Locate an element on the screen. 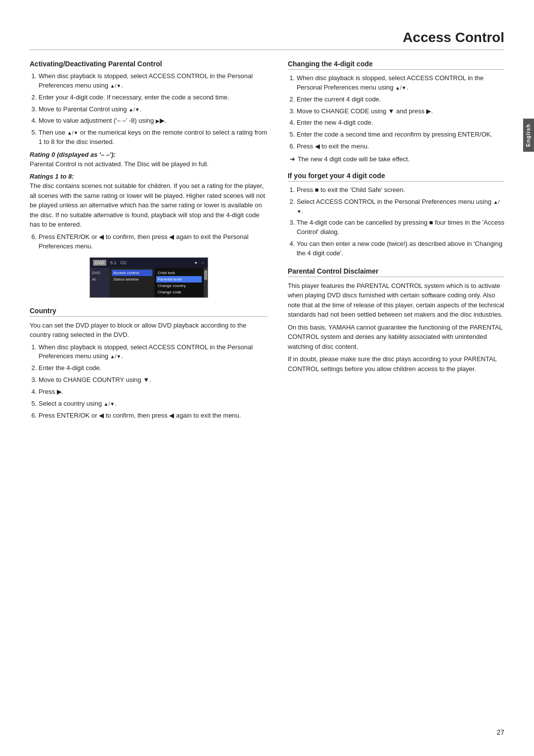 Image resolution: width=534 pixels, height=756 pixels. menu-change-country: Change country is located at coordinates (179, 286).